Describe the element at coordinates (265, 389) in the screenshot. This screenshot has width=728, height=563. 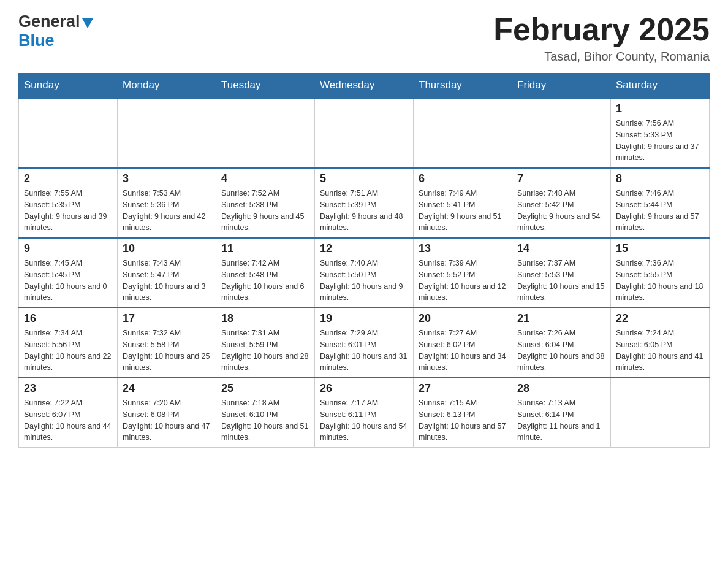
I see `day-number: 25` at that location.